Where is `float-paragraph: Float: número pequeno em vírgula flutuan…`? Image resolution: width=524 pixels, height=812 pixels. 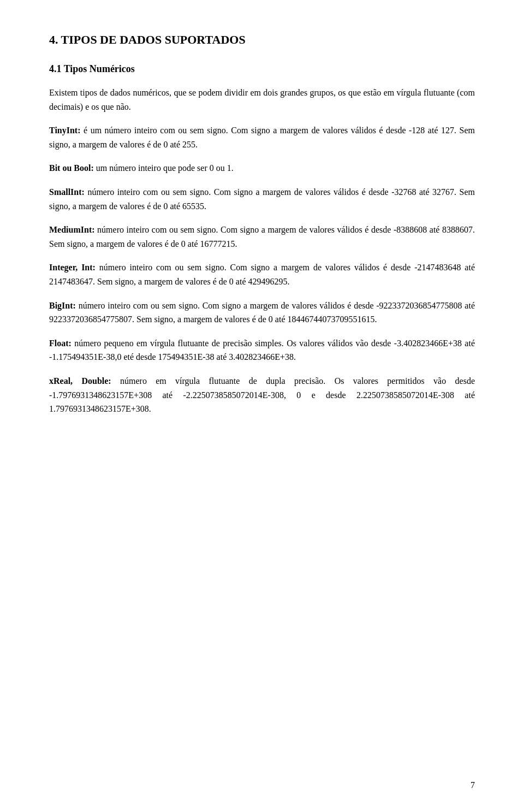
float-paragraph: Float: número pequeno em vírgula flutuan… is located at coordinates (262, 351).